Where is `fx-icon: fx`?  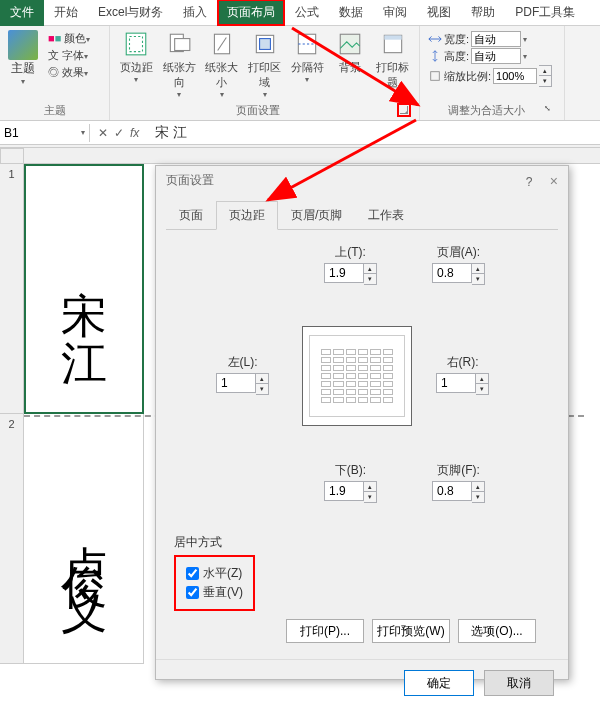 fx-icon: fx is located at coordinates (134, 133).